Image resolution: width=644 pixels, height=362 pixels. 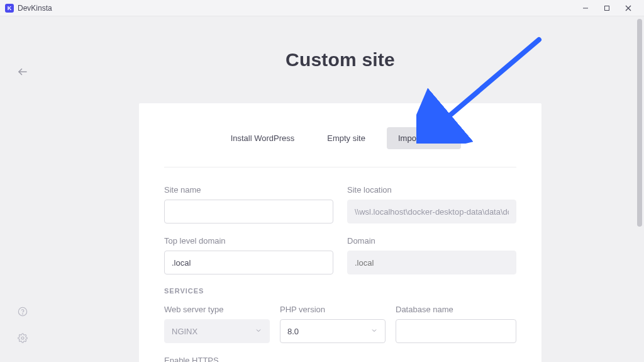 What do you see at coordinates (249, 240) in the screenshot?
I see `tld-label: Top level domain` at bounding box center [249, 240].